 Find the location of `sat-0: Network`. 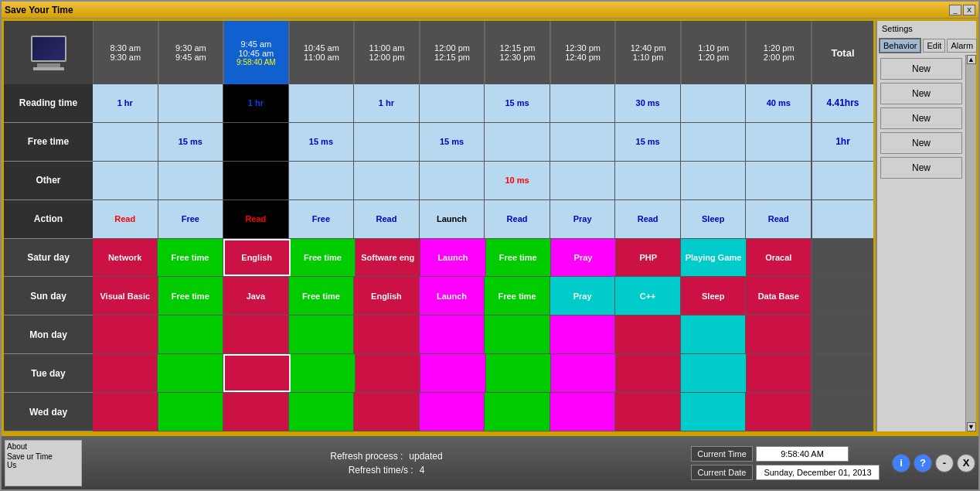

sat-0: Network is located at coordinates (125, 258).